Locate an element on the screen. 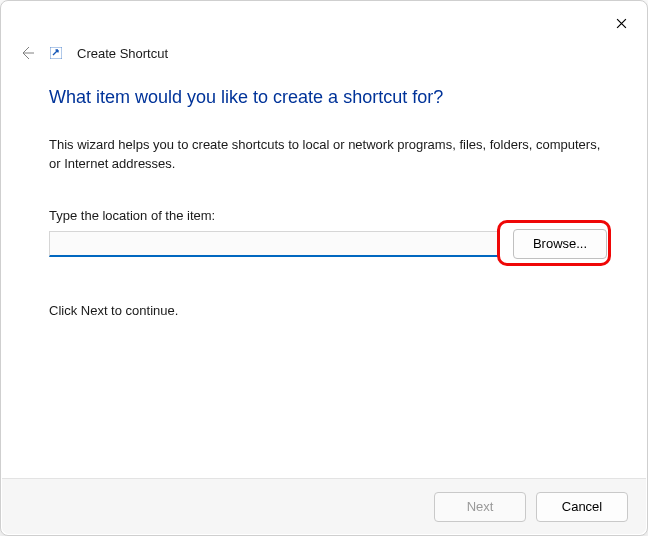  location-label: Type the location of the item: is located at coordinates (328, 216).